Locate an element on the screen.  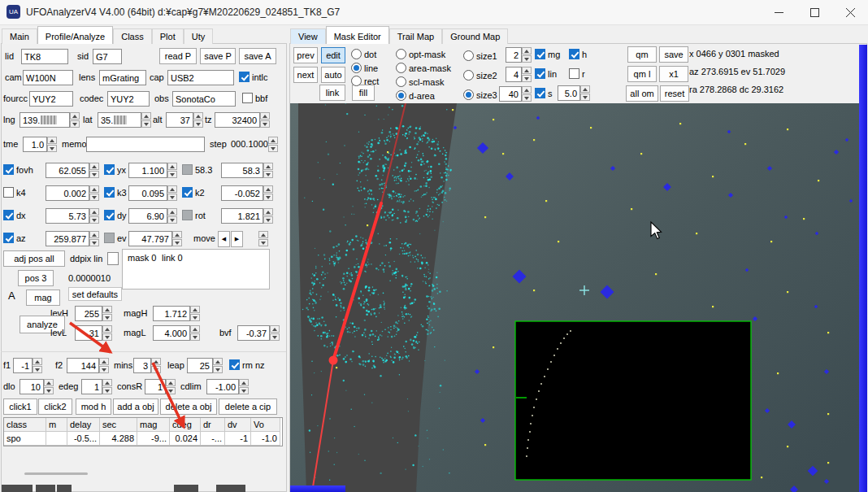
size1-spinner is located at coordinates (527, 55).